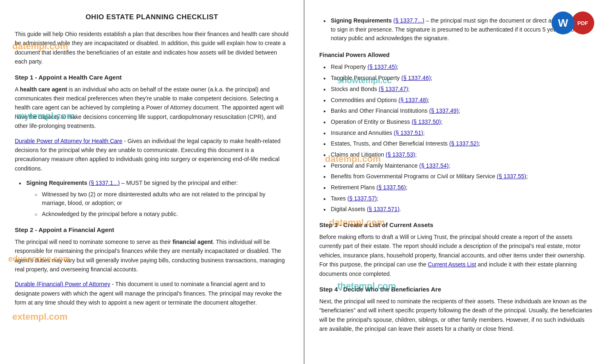 Image resolution: width=609 pixels, height=364 pixels. What do you see at coordinates (57, 183) in the screenshot?
I see `signing-req-label: Signing Requirements` at bounding box center [57, 183].